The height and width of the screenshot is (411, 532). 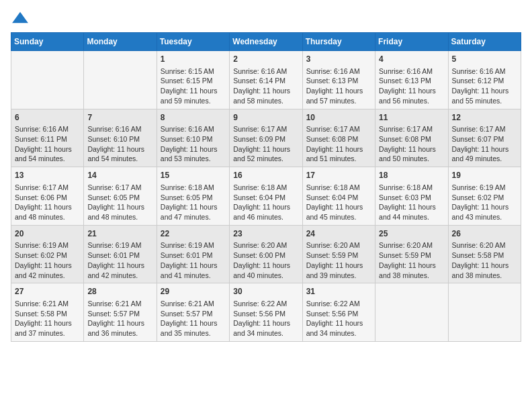 I want to click on day-of-week-header: Wednesday, so click(x=266, y=42).